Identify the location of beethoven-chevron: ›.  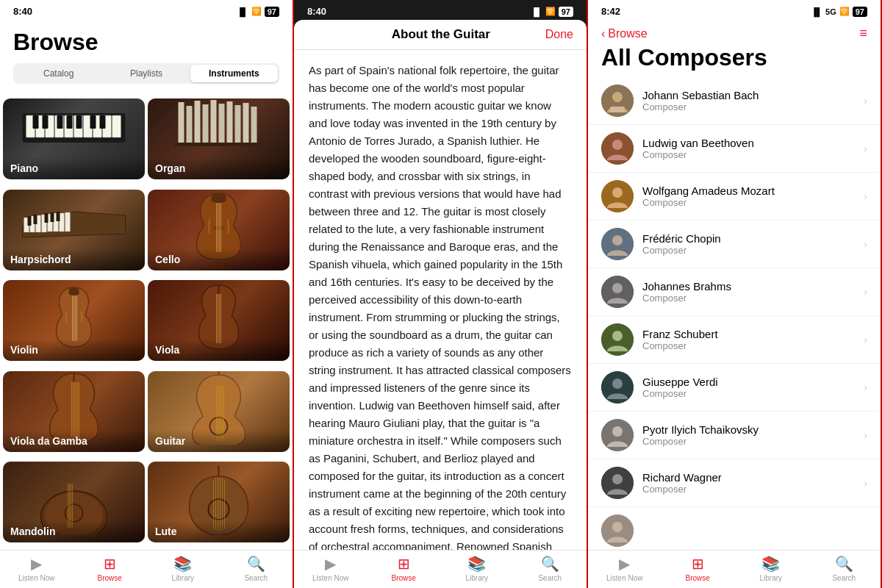
(866, 148).